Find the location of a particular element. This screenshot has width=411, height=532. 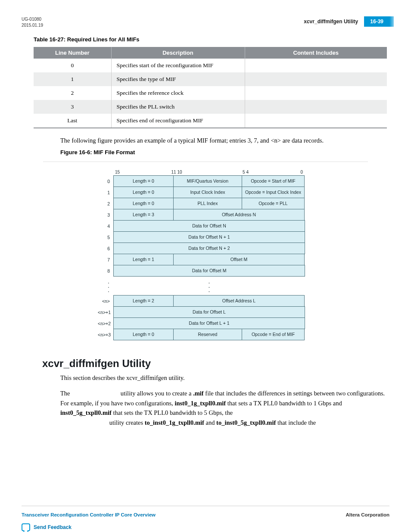

mif-cell: Length = 2 is located at coordinates (143, 301).